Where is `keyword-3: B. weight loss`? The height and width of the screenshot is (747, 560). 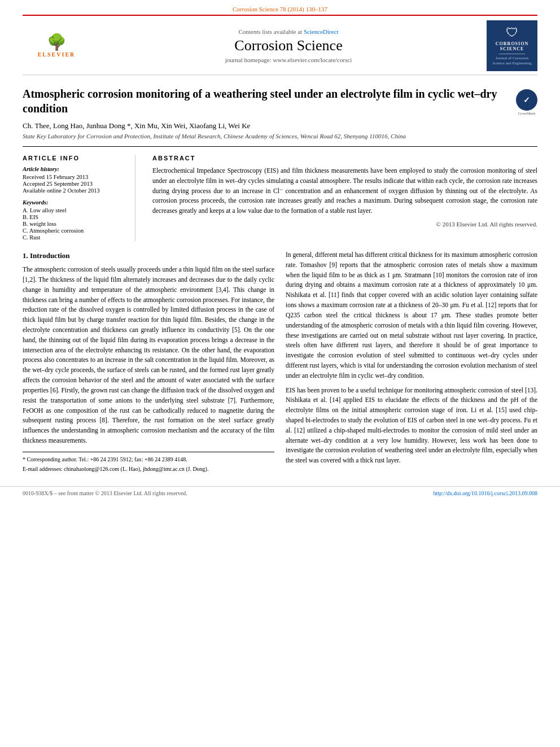 keyword-3: B. weight loss is located at coordinates (75, 224).